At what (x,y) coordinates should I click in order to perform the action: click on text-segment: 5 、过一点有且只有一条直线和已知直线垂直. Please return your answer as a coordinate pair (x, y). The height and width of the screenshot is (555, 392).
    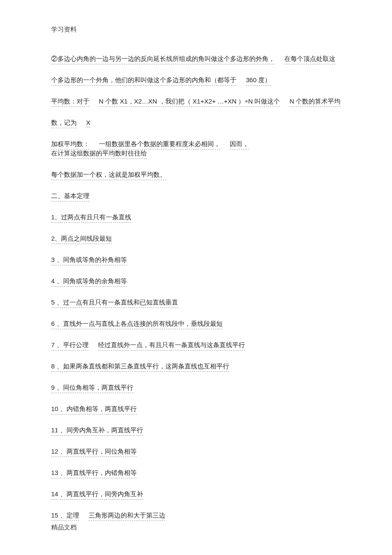
    Looking at the image, I should click on (115, 303).